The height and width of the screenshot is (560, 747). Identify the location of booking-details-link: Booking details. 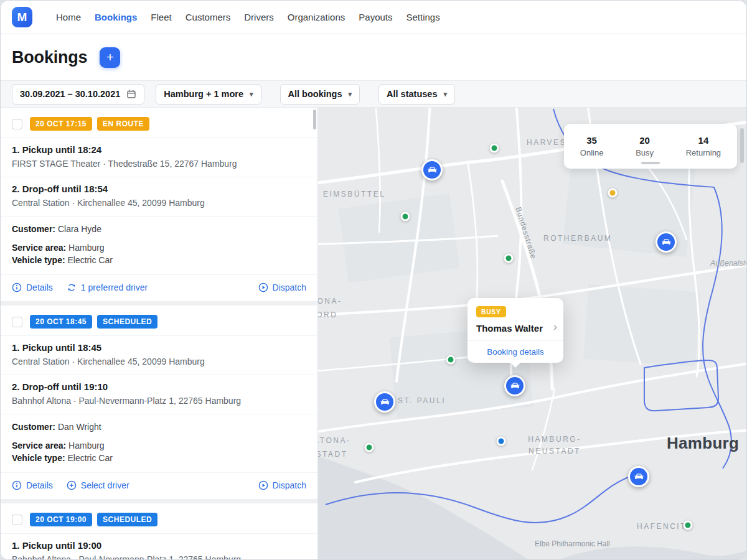
(515, 352).